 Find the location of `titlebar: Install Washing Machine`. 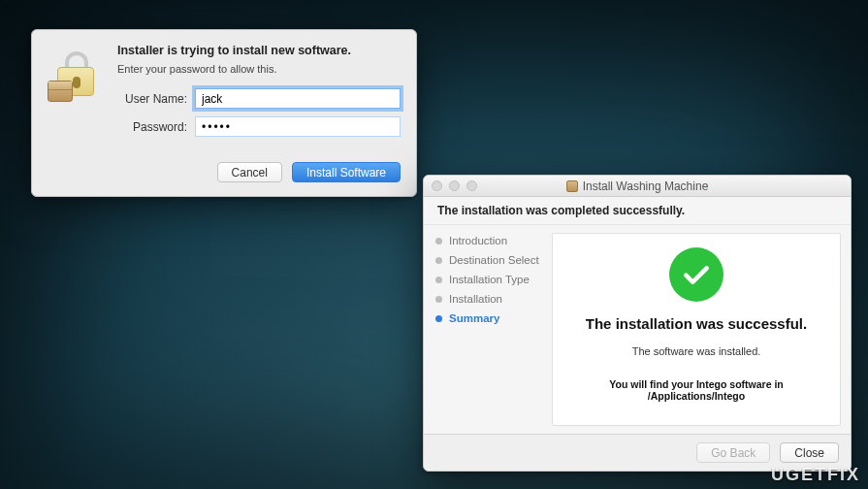

titlebar: Install Washing Machine is located at coordinates (637, 186).